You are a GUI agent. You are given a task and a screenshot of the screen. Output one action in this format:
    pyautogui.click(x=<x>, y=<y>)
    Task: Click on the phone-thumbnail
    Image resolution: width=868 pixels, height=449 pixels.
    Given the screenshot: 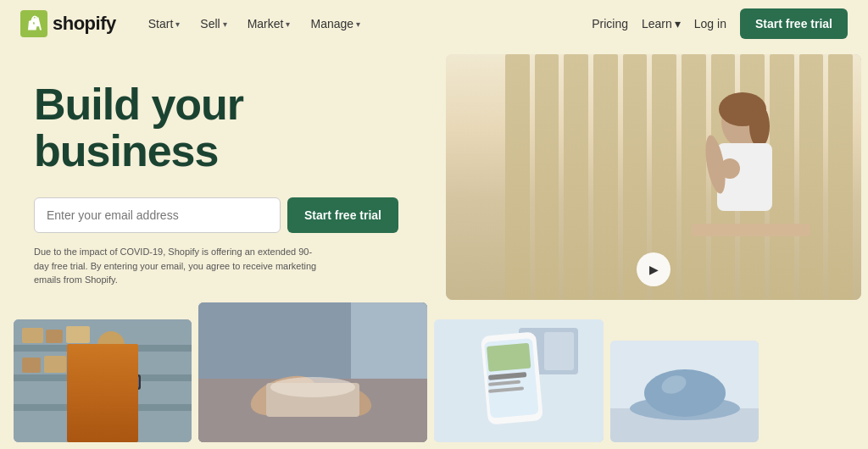 What is the action you would take?
    pyautogui.click(x=519, y=381)
    